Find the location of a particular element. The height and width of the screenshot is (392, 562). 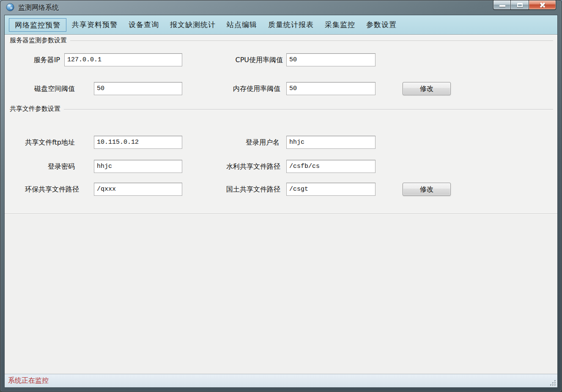

share-modify-button: 修改 is located at coordinates (427, 189).